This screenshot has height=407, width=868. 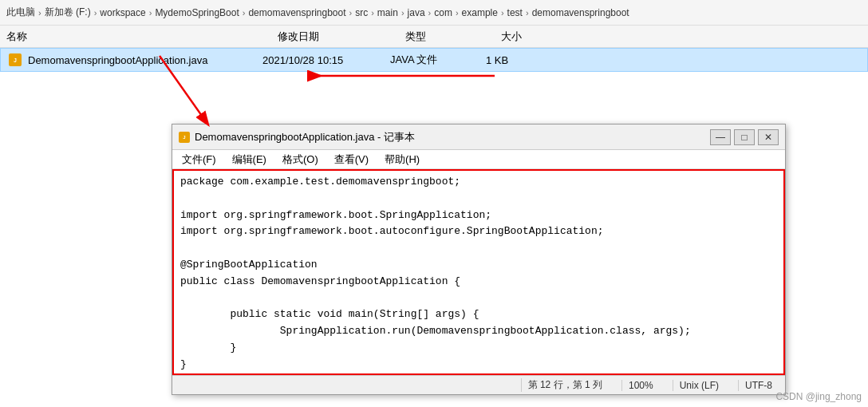 What do you see at coordinates (326, 61) in the screenshot?
I see `file-date: 2021/10/28 10:15` at bounding box center [326, 61].